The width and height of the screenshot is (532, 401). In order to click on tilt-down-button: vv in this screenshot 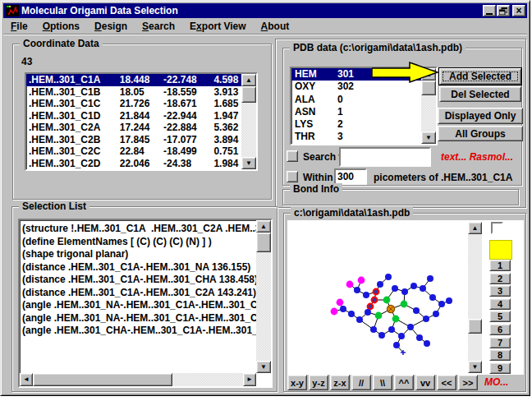, I will do `click(425, 383)`.